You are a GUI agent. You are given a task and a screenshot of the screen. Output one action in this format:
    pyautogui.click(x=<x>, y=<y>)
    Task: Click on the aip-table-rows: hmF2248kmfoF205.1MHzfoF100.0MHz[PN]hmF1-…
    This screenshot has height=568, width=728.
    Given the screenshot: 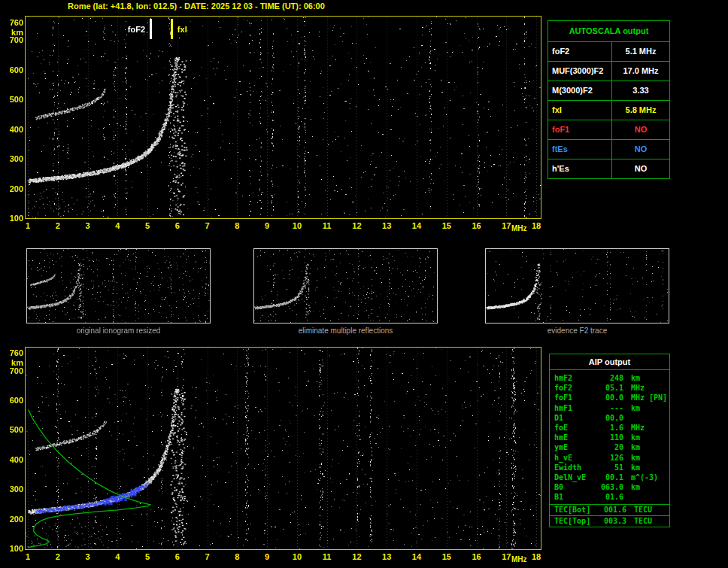 What is the action you would take?
    pyautogui.click(x=609, y=437)
    